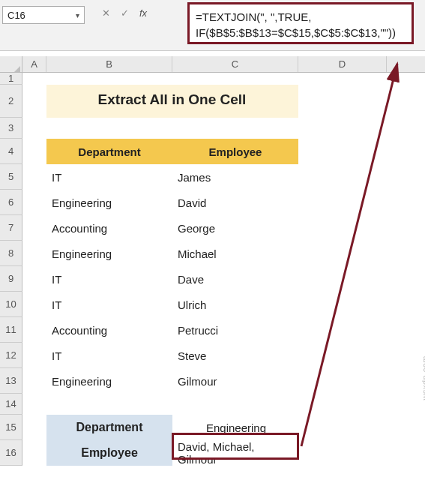  Describe the element at coordinates (124, 14) in the screenshot. I see `formula-icons: ✕ ✓ fx` at that location.